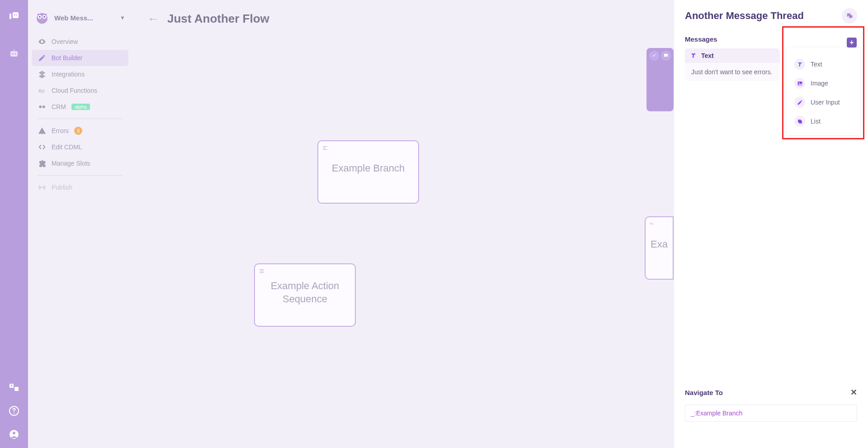  I want to click on sidebar-item-label: Edit CDML, so click(67, 147).